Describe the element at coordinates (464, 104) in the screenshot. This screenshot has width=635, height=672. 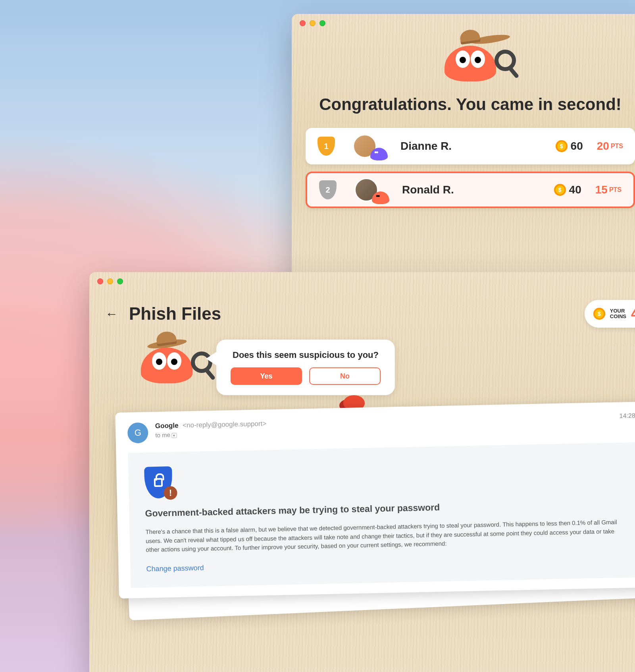
I see `congrats-heading: Congratulations. You came in second!` at that location.